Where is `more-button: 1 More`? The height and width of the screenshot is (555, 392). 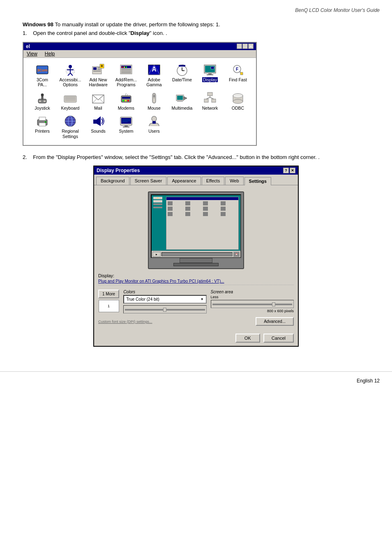 more-button: 1 More is located at coordinates (108, 294).